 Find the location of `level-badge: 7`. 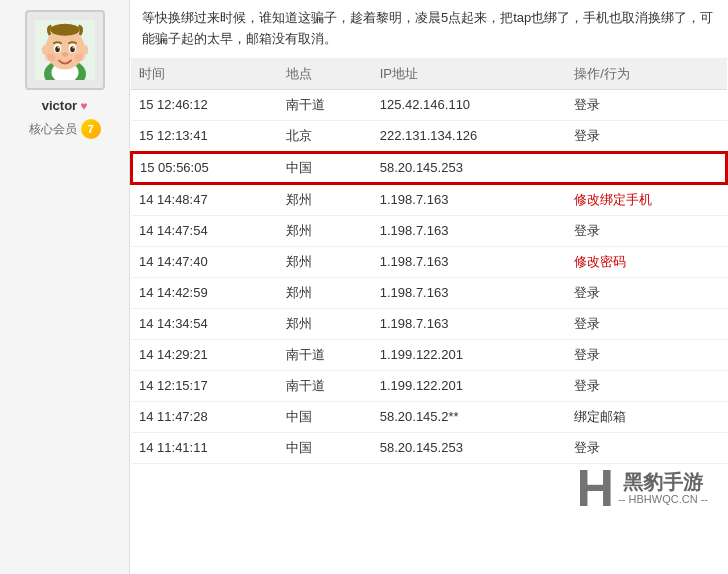

level-badge: 7 is located at coordinates (91, 129).